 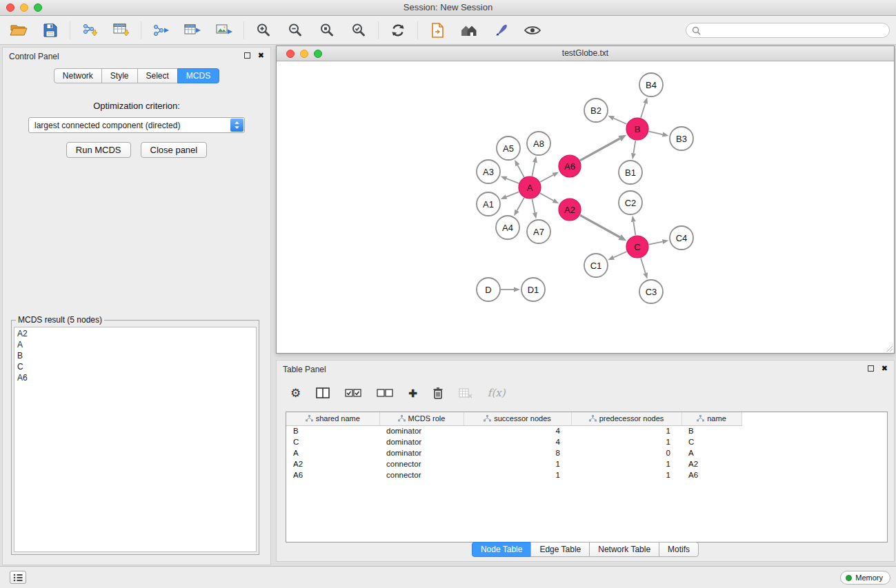 What do you see at coordinates (327, 30) in the screenshot?
I see `zoom-fit-button` at bounding box center [327, 30].